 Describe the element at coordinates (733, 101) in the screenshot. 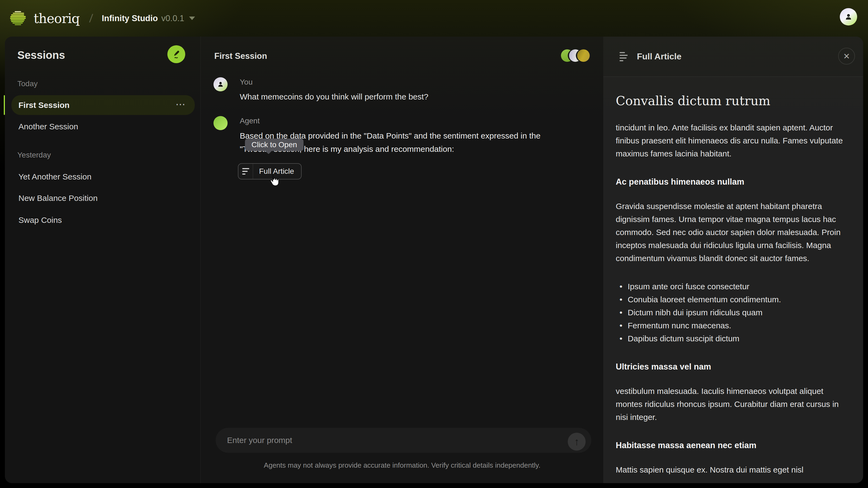

I see `article-heading: Convallis dictum rutrum` at that location.